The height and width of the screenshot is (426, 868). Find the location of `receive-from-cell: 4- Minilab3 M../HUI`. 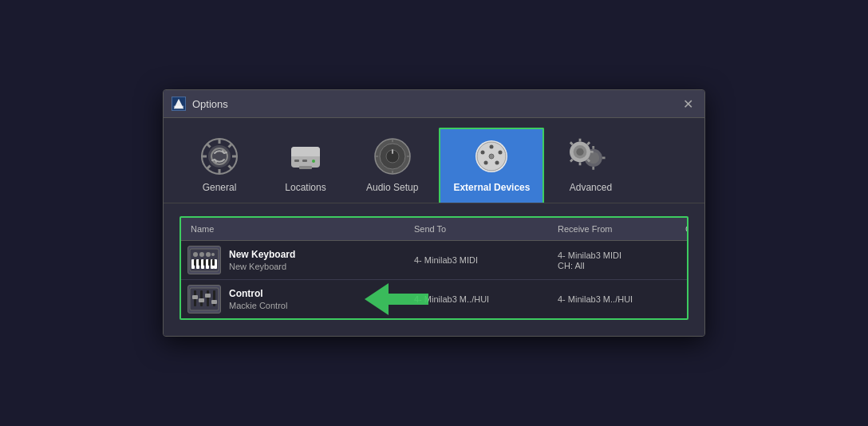

receive-from-cell: 4- Minilab3 M../HUI is located at coordinates (618, 299).